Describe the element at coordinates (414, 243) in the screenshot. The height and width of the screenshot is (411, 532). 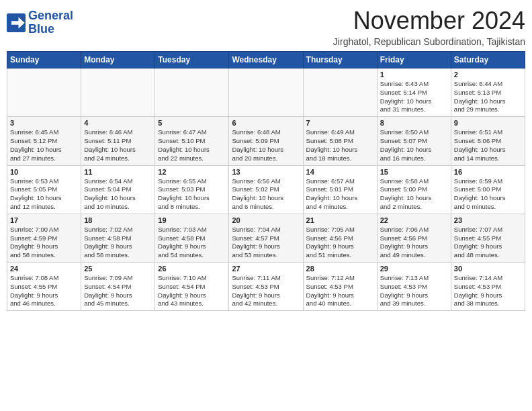
I see `day-info: Sunrise: 7:06 AM Sunset: 4:56 PM Dayligh…` at that location.